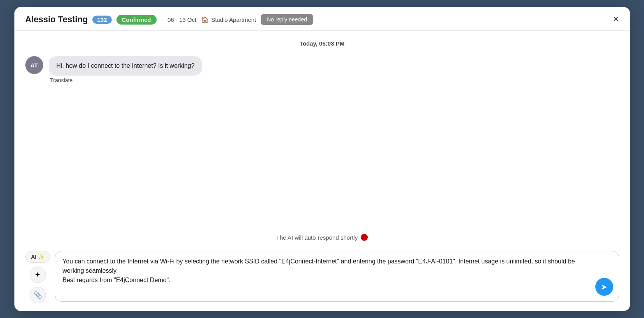 The width and height of the screenshot is (644, 318). I want to click on translate-link: Translate, so click(125, 80).